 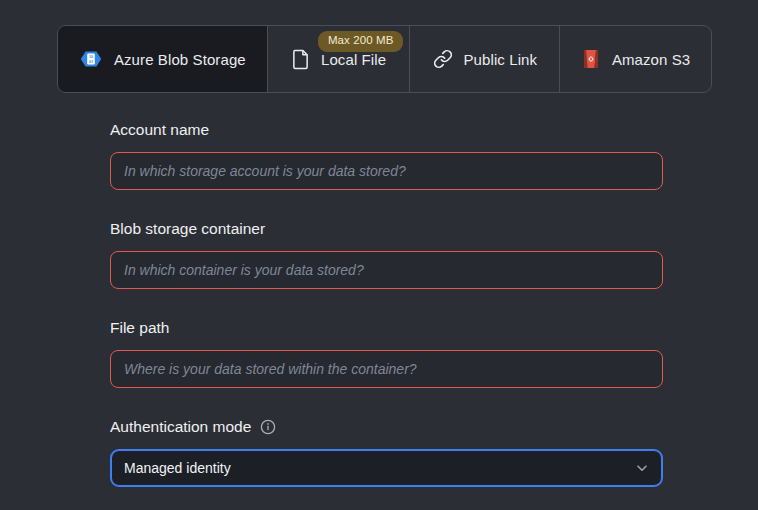 What do you see at coordinates (591, 59) in the screenshot?
I see `s3-icon` at bounding box center [591, 59].